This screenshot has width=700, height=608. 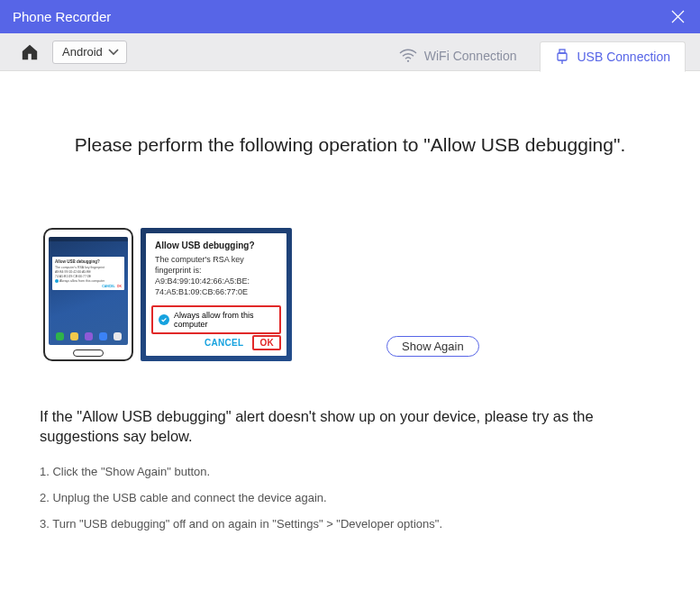 What do you see at coordinates (164, 320) in the screenshot?
I see `check-icon` at bounding box center [164, 320].